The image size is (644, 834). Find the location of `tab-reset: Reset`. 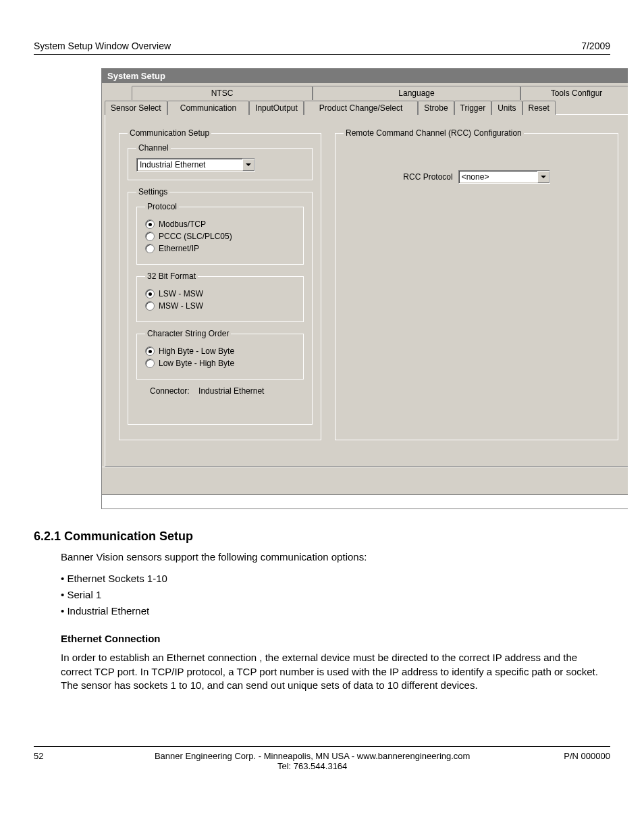

tab-reset: Reset is located at coordinates (539, 108).